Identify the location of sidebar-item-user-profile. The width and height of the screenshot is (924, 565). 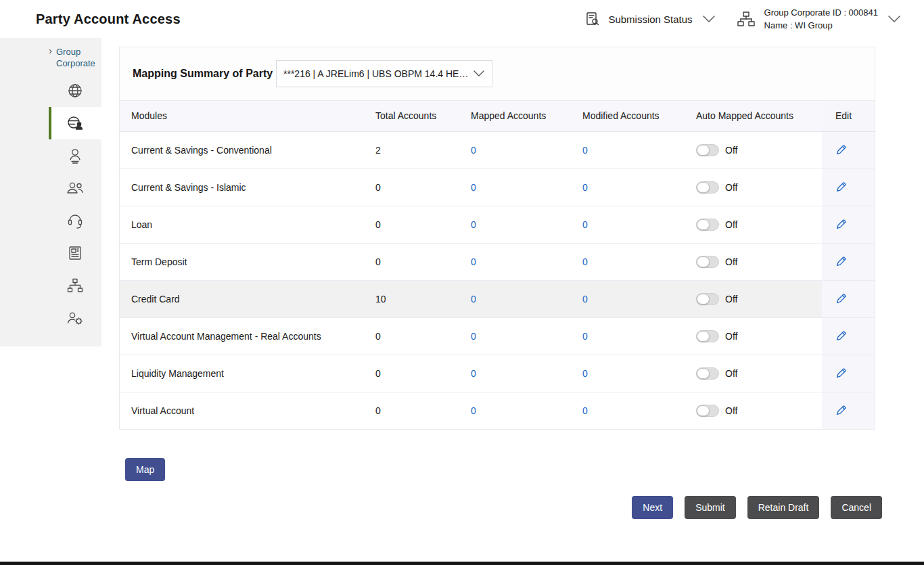
(75, 156).